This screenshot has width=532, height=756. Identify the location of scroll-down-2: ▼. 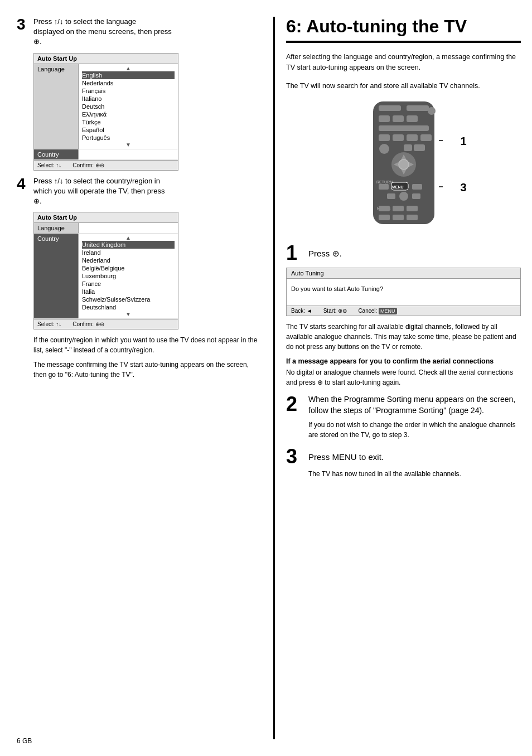
(128, 314).